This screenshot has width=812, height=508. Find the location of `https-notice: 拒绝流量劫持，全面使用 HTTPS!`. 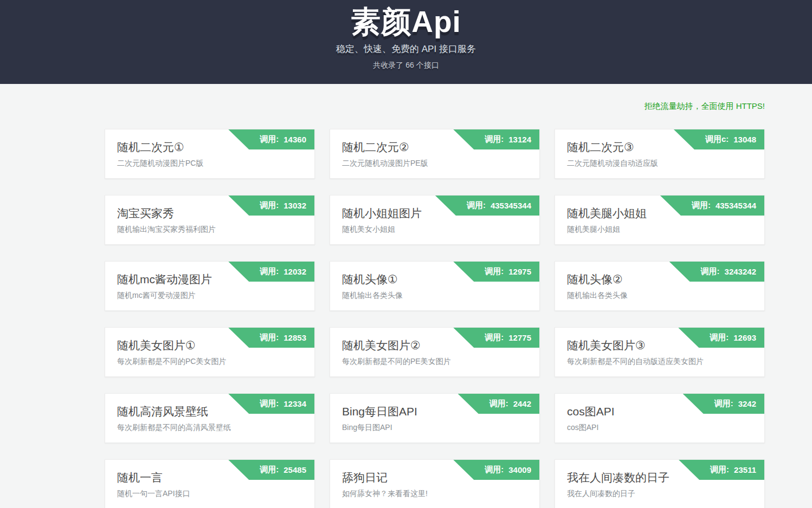

https-notice: 拒绝流量劫持，全面使用 HTTPS! is located at coordinates (705, 106).